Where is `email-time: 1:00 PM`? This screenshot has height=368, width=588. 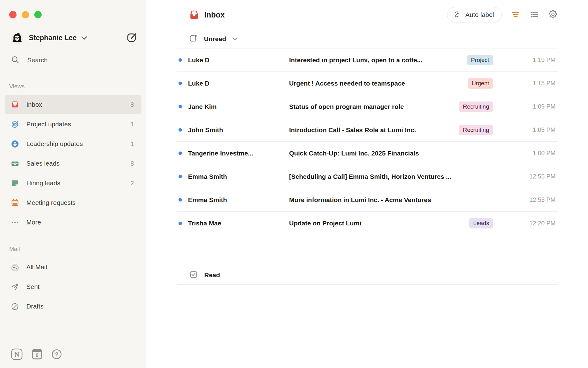
email-time: 1:00 PM is located at coordinates (526, 153).